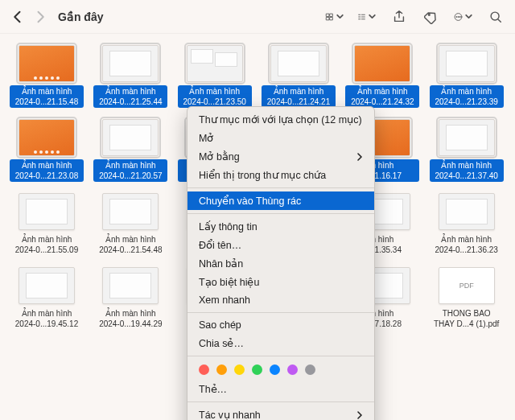 This screenshot has width=515, height=420. Describe the element at coordinates (47, 171) in the screenshot. I see `file-label: Ảnh màn hình2024-0...21.23.08` at that location.